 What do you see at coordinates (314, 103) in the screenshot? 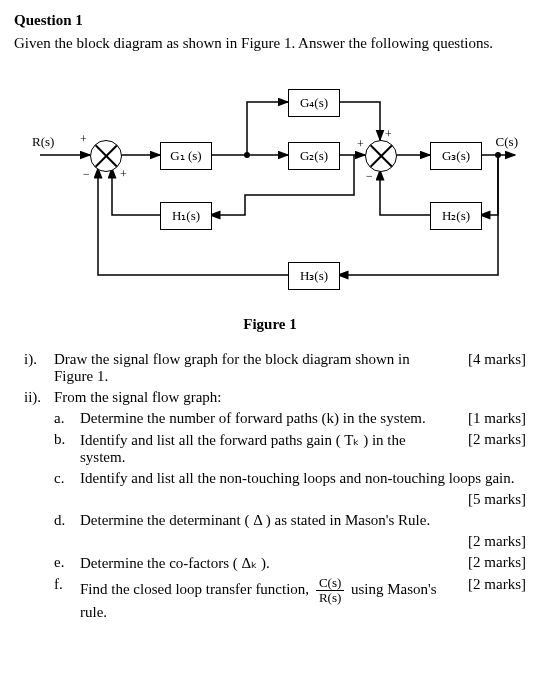
I see `block-g4: G₄(s)` at bounding box center [314, 103].